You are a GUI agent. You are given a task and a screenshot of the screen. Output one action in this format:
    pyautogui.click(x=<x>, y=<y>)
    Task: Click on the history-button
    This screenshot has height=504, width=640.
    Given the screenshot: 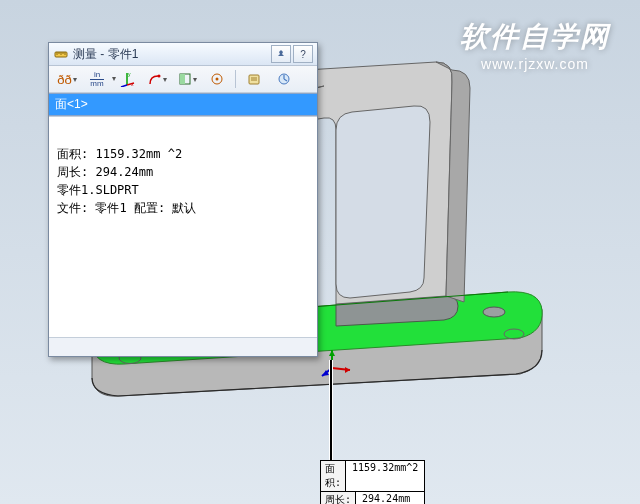 What is the action you would take?
    pyautogui.click(x=254, y=79)
    